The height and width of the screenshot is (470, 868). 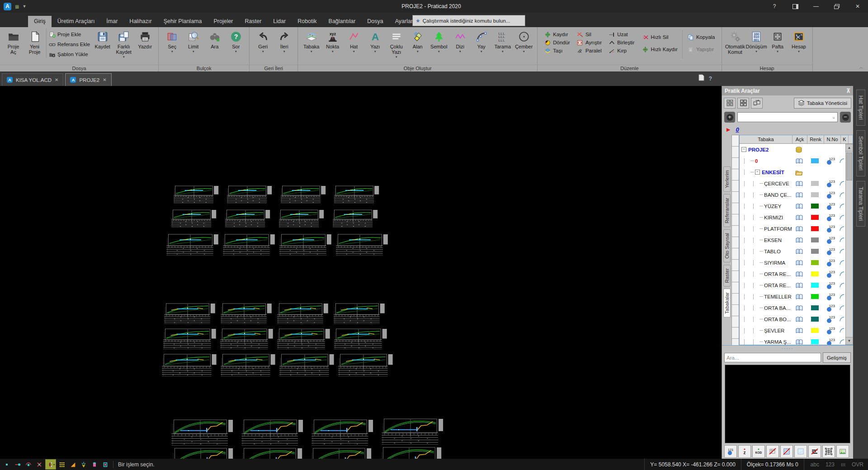 What do you see at coordinates (727, 303) in the screenshot?
I see `side-tab-tabakalar: Tabakalar` at bounding box center [727, 303].